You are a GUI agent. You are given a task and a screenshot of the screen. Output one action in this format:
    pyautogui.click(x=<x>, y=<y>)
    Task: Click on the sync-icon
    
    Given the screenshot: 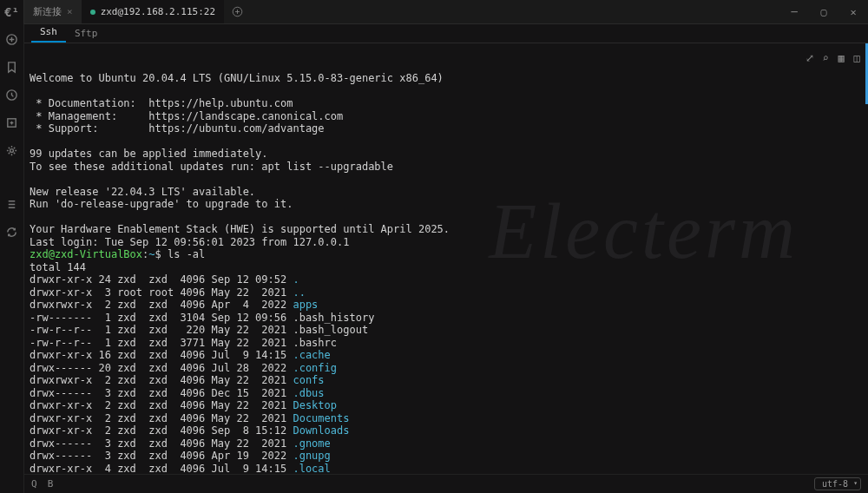 What is the action you would take?
    pyautogui.click(x=12, y=232)
    